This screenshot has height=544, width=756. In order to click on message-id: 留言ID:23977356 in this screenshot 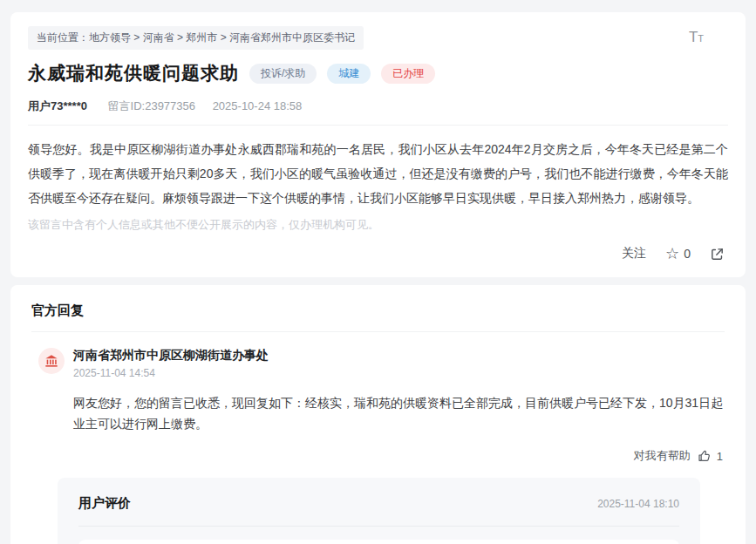, I will do `click(152, 106)`.